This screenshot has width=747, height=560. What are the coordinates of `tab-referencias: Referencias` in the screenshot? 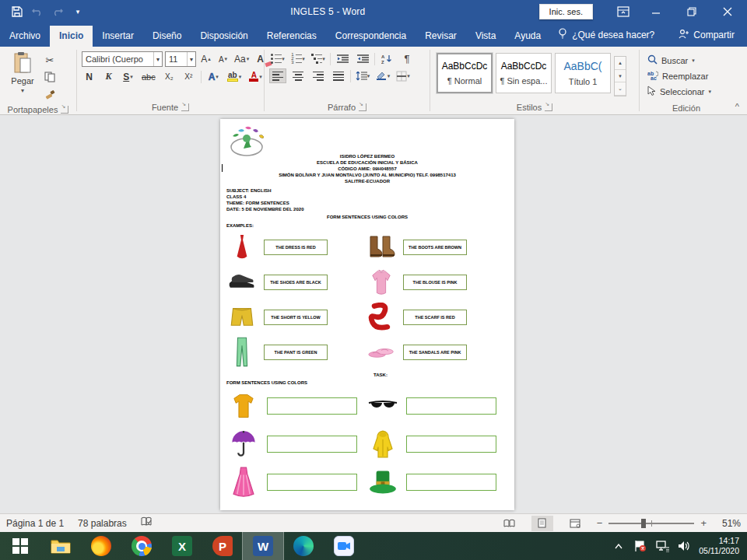 It's located at (292, 36).